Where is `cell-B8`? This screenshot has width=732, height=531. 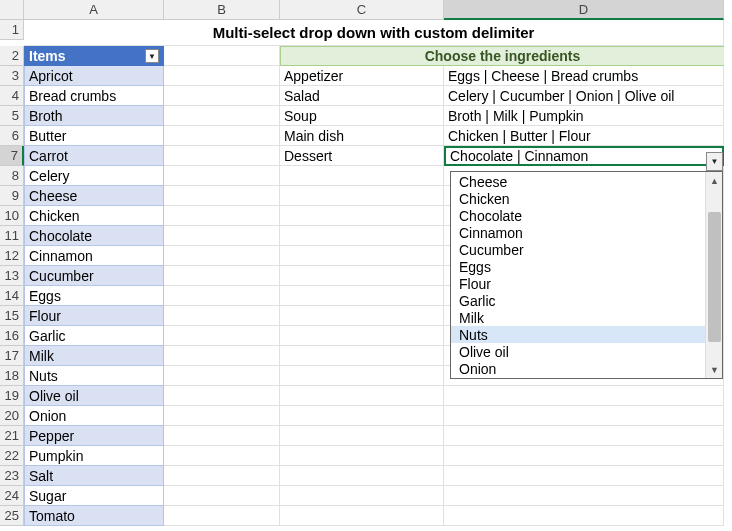
cell-B8 is located at coordinates (222, 176).